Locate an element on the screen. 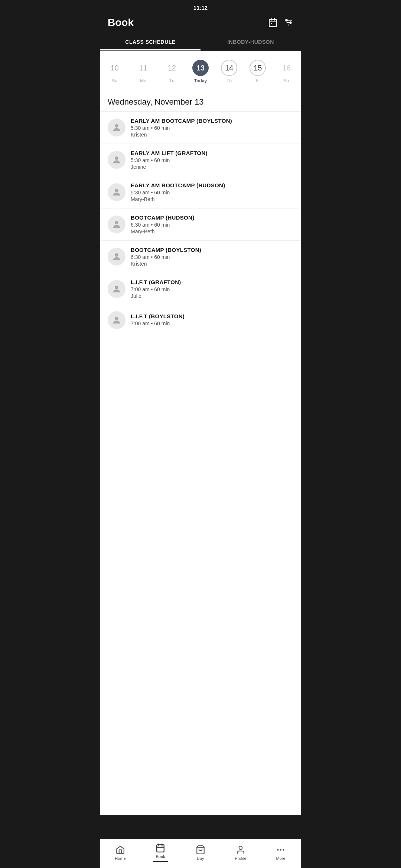 Image resolution: width=401 pixels, height=868 pixels. calendar-day-12: 12 Tu is located at coordinates (172, 72).